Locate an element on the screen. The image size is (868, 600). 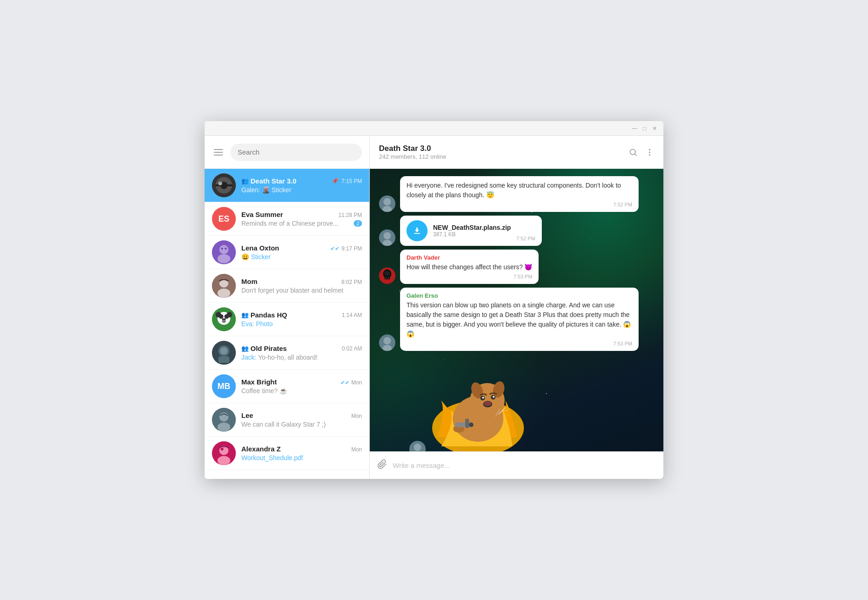
chat-name: 👥 Pandas HQ is located at coordinates (264, 315).